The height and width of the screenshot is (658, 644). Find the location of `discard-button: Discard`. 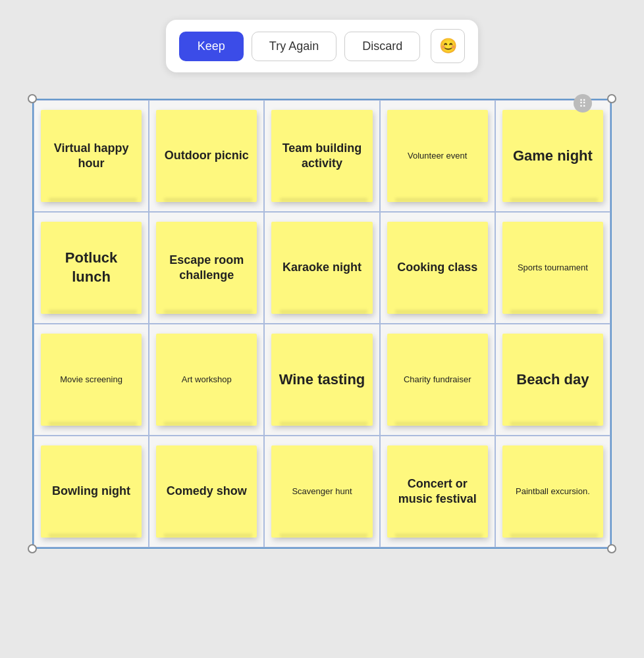

discard-button: Discard is located at coordinates (382, 46).